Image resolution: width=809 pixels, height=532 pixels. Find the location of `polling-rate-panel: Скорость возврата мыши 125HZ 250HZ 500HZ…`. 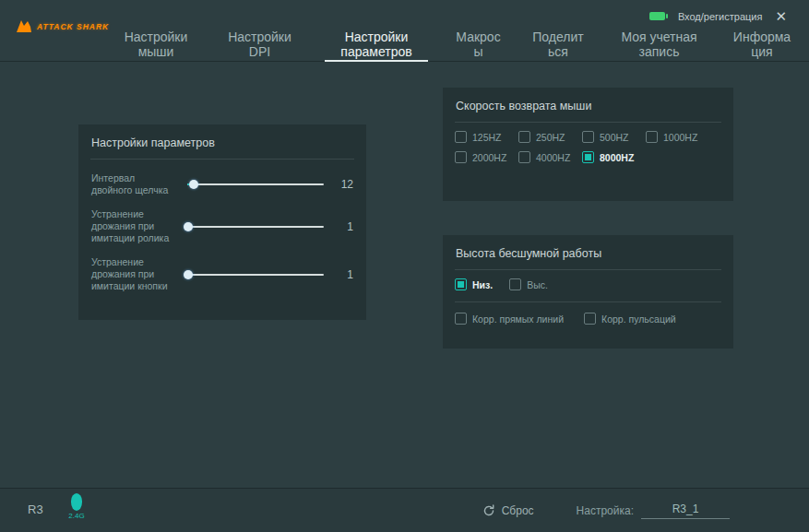

polling-rate-panel: Скорость возврата мыши 125HZ 250HZ 500HZ… is located at coordinates (589, 144).